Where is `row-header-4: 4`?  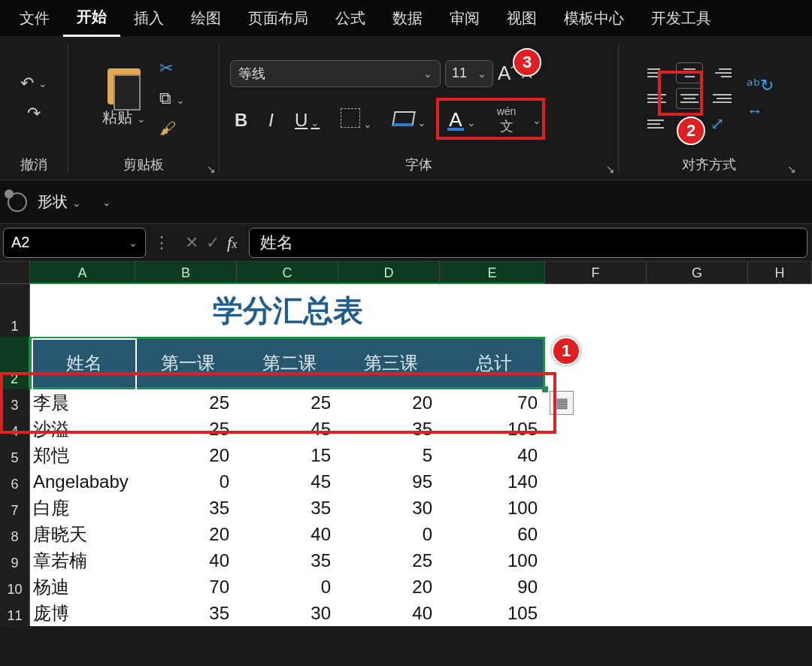
row-header-4: 4 is located at coordinates (15, 428).